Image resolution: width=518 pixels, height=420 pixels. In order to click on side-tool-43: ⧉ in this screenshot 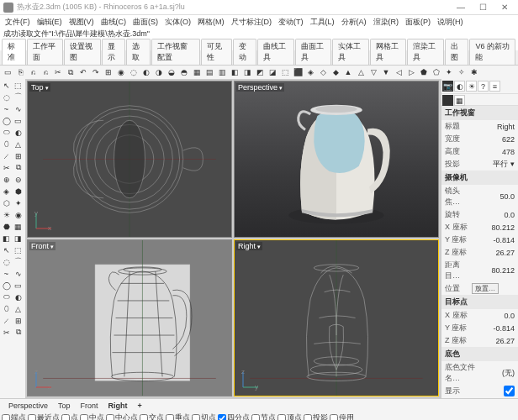, I will do `click(18, 333)`.